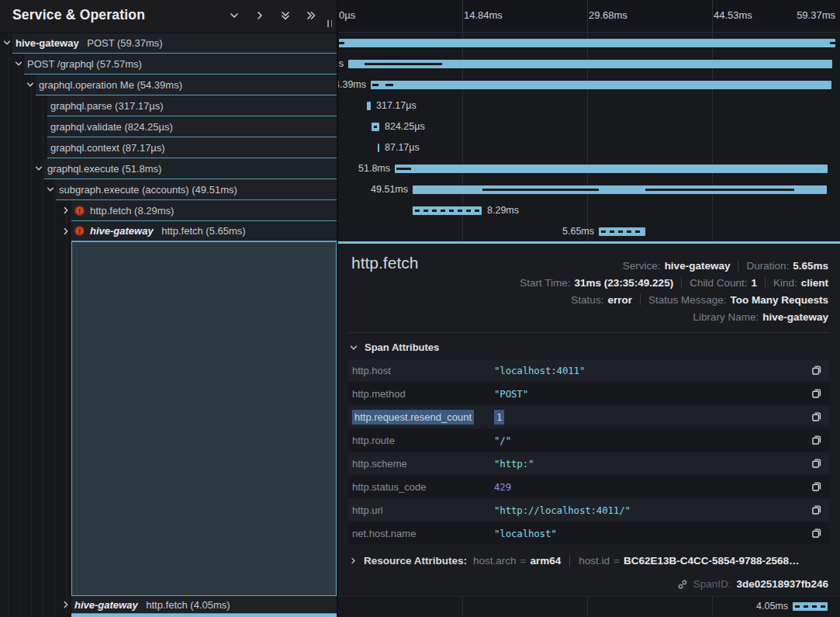 The width and height of the screenshot is (840, 617). I want to click on span-tree-row: graphql.parse (317.17µs), so click(192, 106).